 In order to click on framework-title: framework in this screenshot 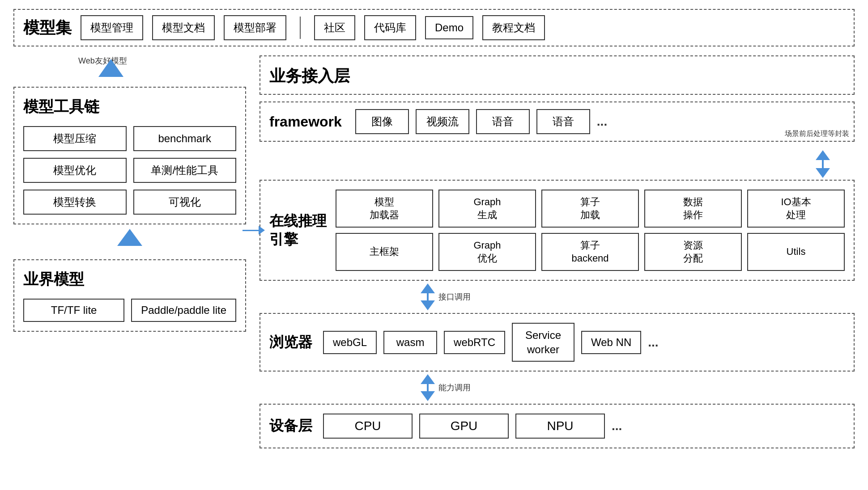, I will do `click(306, 122)`.